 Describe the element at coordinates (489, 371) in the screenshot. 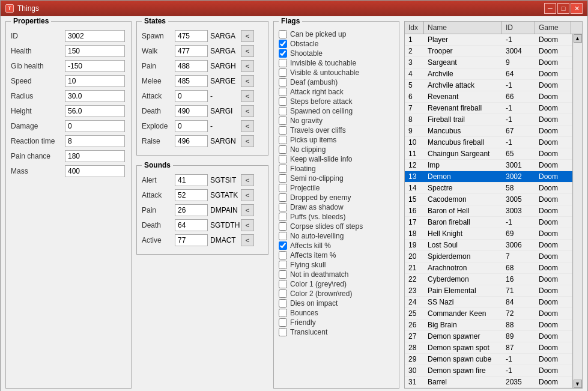

I see `list-item: 30 Demon spawn fire -1 Doom` at that location.